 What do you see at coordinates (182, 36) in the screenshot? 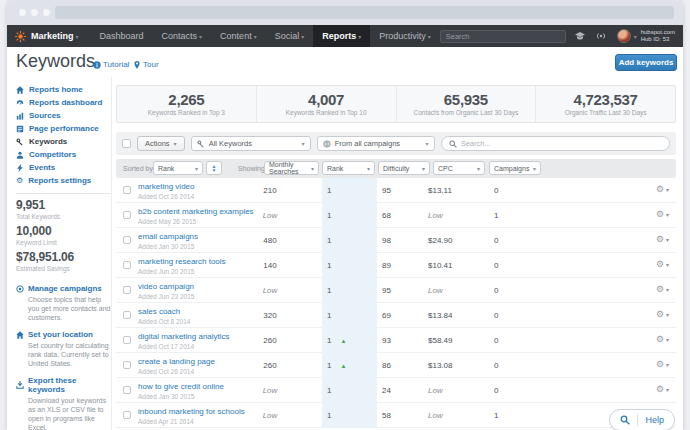
I see `nav-item-contacts: Contacts▾` at bounding box center [182, 36].